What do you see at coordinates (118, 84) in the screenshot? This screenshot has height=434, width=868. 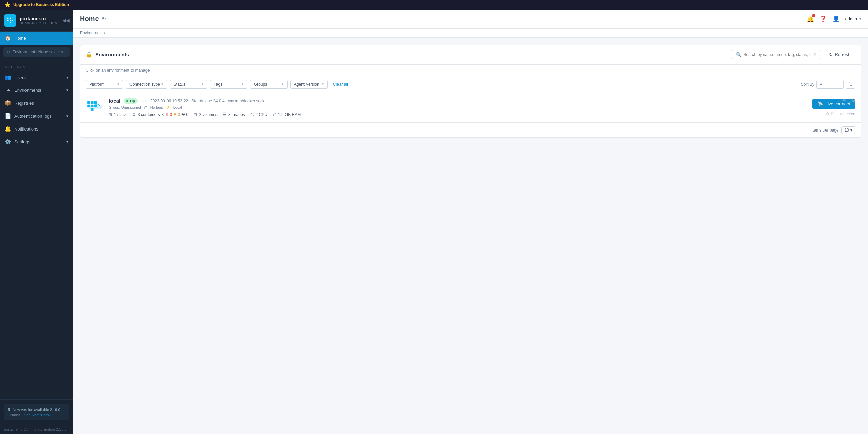 I see `platform-chevron-icon: ▾` at bounding box center [118, 84].